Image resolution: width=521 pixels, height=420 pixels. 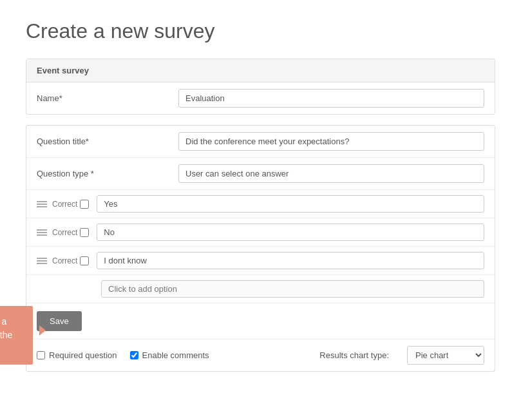 I want to click on chart-type-label: Results chart type:, so click(x=354, y=356).